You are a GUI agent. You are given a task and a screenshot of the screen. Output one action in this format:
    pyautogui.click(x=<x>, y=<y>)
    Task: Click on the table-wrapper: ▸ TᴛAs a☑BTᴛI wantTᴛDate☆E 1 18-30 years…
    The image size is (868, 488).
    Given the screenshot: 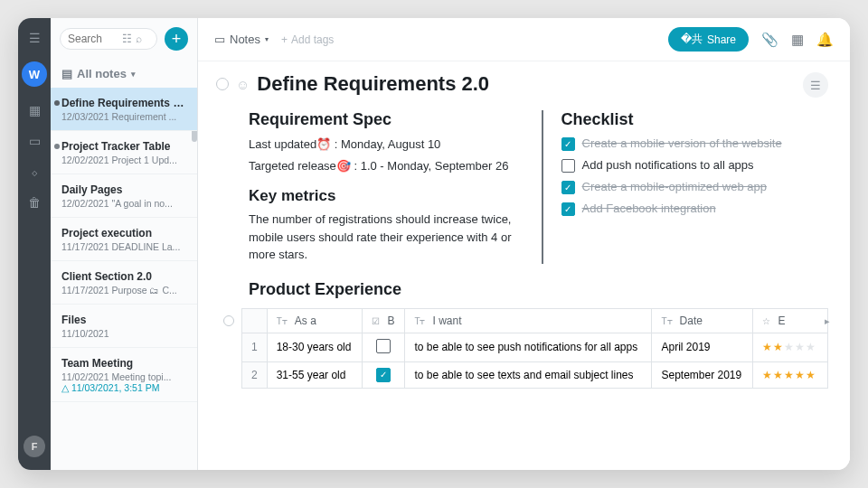 What is the action you would take?
    pyautogui.click(x=528, y=349)
    